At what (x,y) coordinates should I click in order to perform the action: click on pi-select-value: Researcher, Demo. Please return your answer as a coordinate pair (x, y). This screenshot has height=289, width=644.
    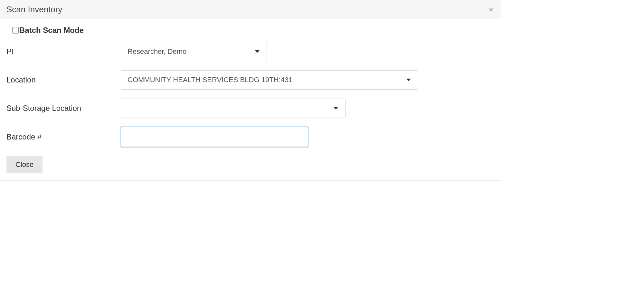
    Looking at the image, I should click on (157, 52).